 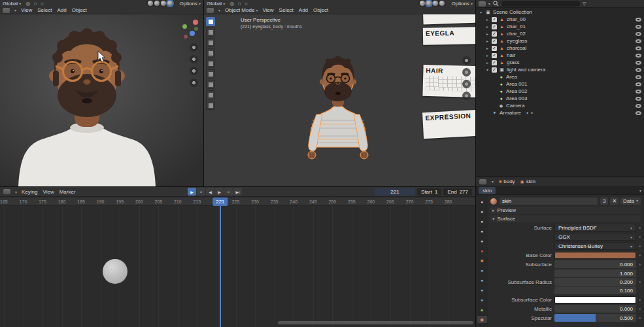 I want to click on menu-marker: Marker, so click(x=68, y=192).